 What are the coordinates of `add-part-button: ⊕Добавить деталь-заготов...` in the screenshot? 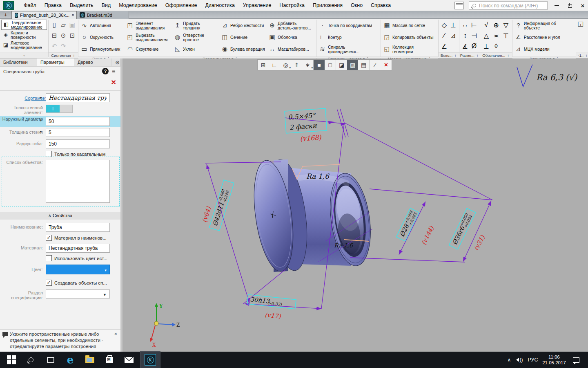 It's located at (291, 26).